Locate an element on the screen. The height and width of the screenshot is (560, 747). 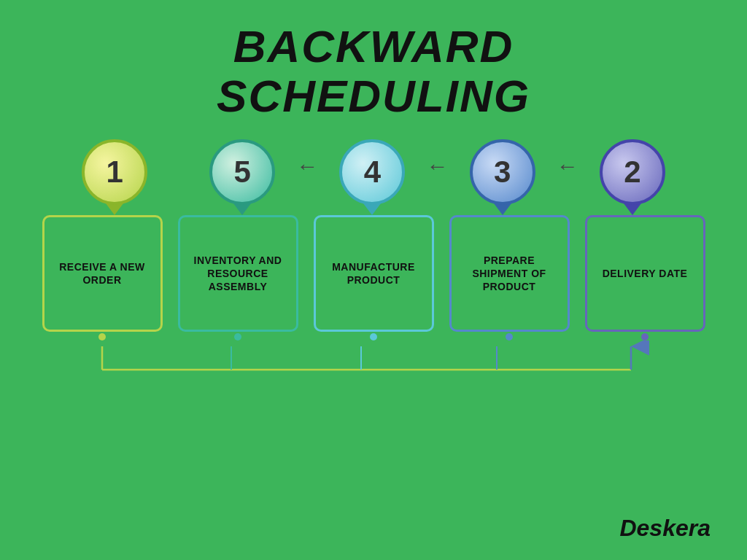
step-5-container: 5 is located at coordinates (242, 177).